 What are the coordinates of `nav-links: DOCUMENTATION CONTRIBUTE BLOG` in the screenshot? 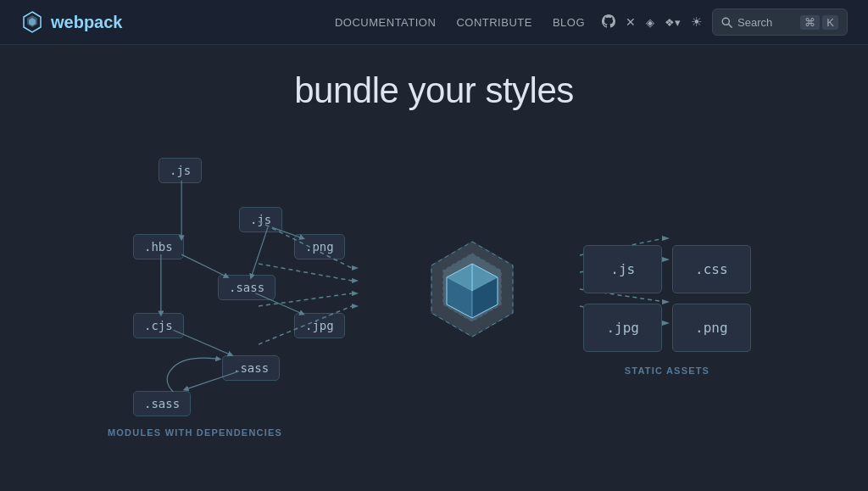 It's located at (459, 22).